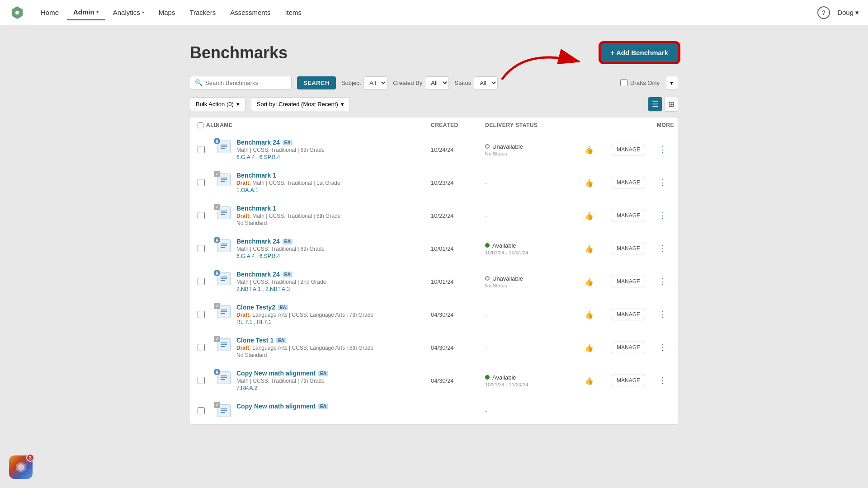 This screenshot has width=868, height=488. Describe the element at coordinates (86, 13) in the screenshot. I see `nav-admin: Admin ▾` at that location.